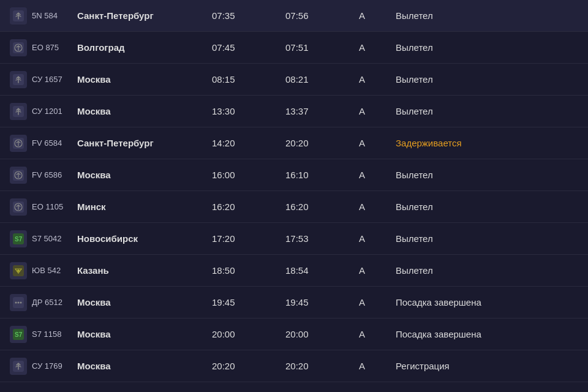 This screenshot has height=392, width=588. What do you see at coordinates (322, 303) in the screenshot?
I see `actual-time: 19:45` at bounding box center [322, 303].